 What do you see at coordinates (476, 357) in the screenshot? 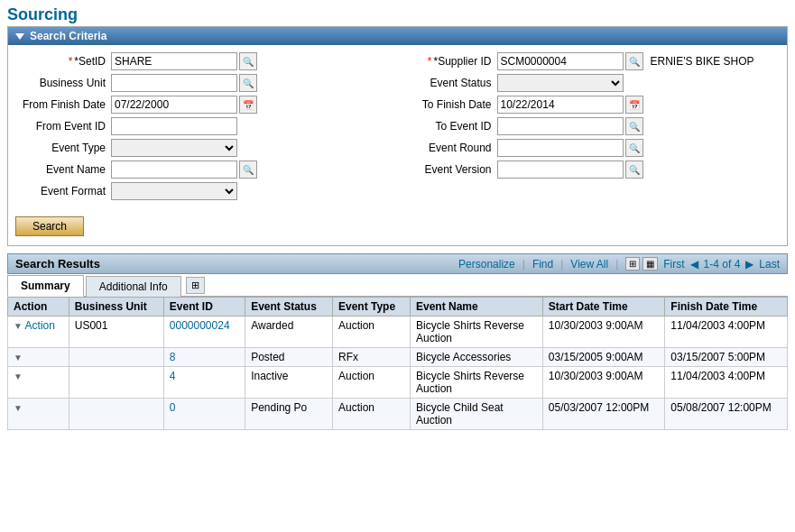
I see `event-name-cell: Bicycle Accessories` at bounding box center [476, 357].